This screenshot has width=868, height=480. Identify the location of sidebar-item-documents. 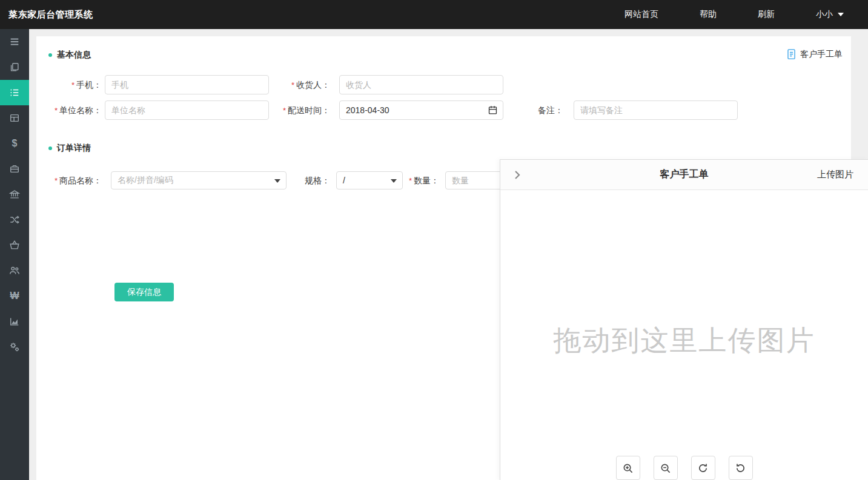
(15, 67).